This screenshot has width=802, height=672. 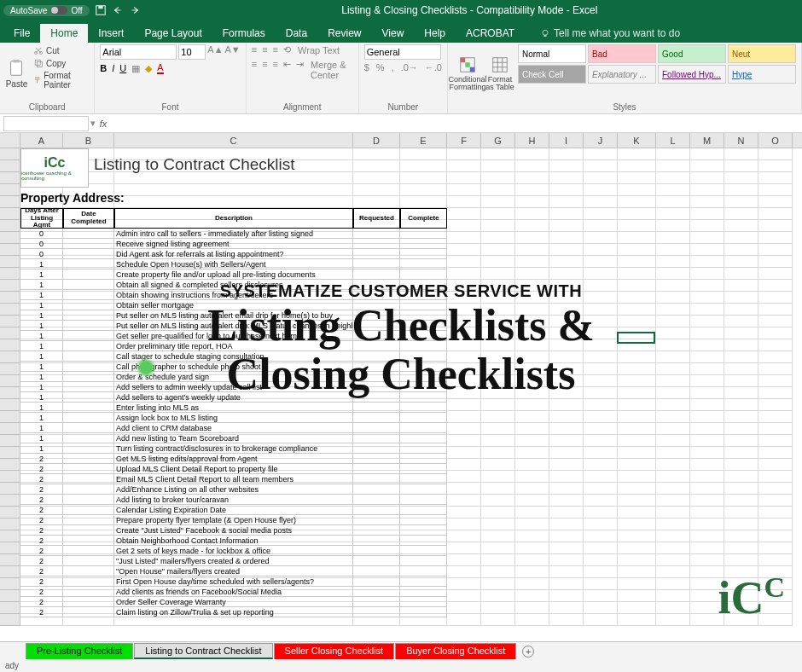 I want to click on col-header-L: L, so click(x=673, y=140).